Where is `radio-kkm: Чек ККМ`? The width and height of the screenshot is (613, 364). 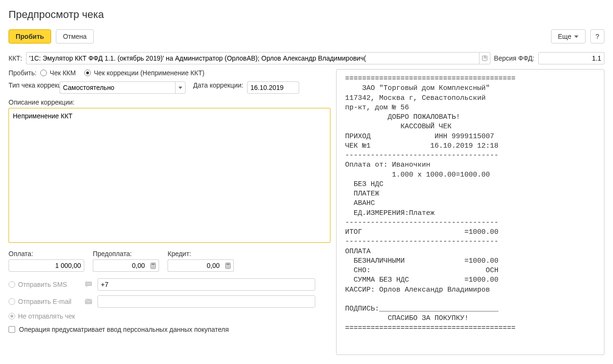
radio-kkm: Чек ККМ is located at coordinates (58, 73).